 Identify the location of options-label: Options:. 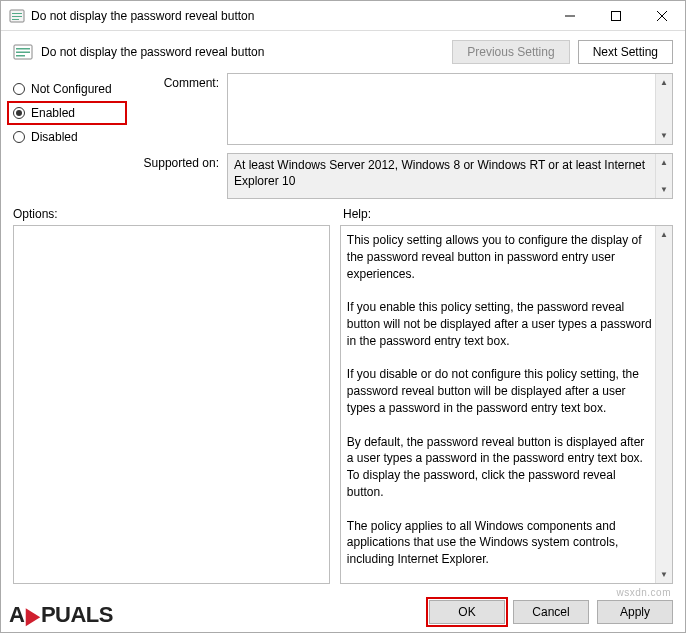
(178, 214).